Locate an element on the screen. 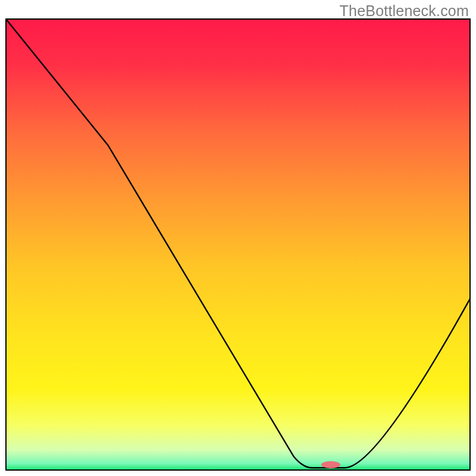 Image resolution: width=476 pixels, height=476 pixels. watermark-text: TheBottleneck.com is located at coordinates (405, 11).